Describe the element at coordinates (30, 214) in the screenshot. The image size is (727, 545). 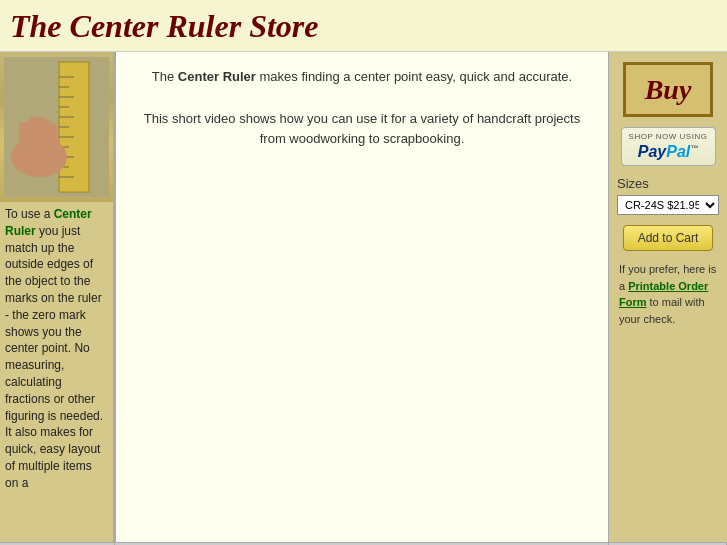
I see `sidebar-intro-text1: To use a` at that location.